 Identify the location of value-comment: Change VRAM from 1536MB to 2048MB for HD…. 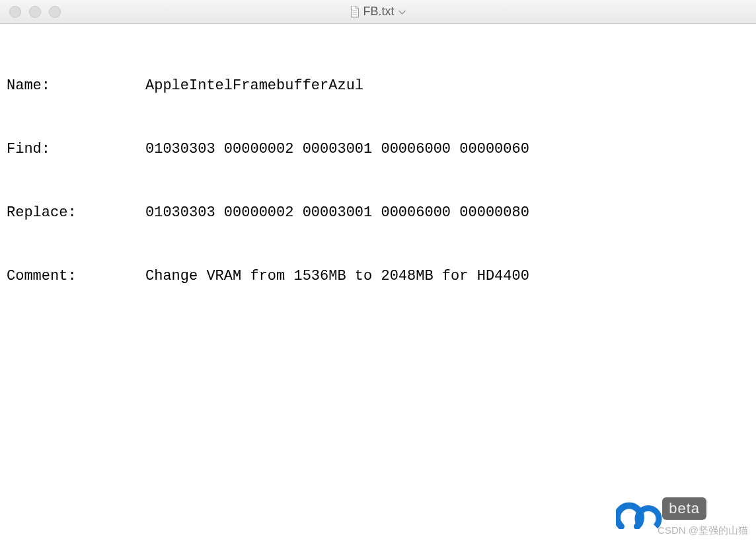
(447, 276).